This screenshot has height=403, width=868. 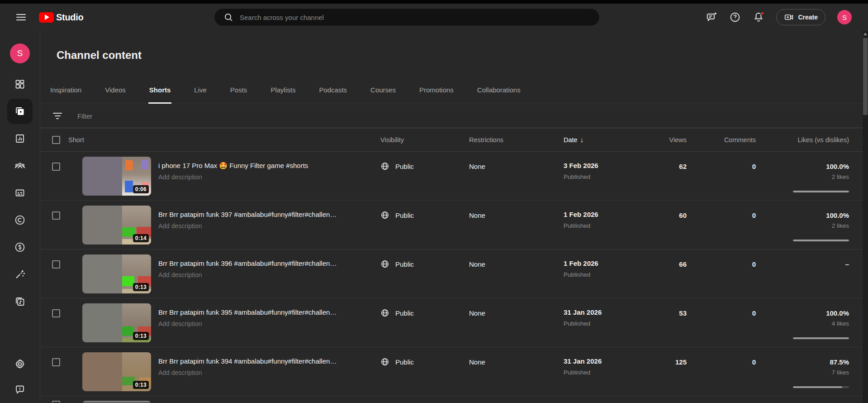 I want to click on tab-podcasts: Podcasts, so click(x=333, y=94).